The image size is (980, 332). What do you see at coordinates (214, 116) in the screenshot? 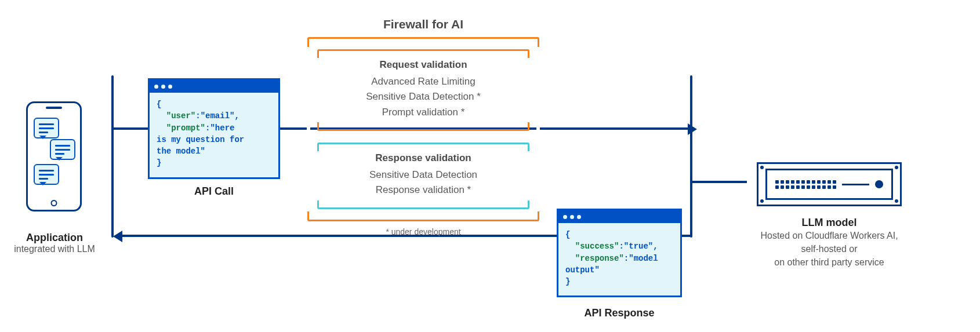
I see `code-line: "user":"email",` at bounding box center [214, 116].